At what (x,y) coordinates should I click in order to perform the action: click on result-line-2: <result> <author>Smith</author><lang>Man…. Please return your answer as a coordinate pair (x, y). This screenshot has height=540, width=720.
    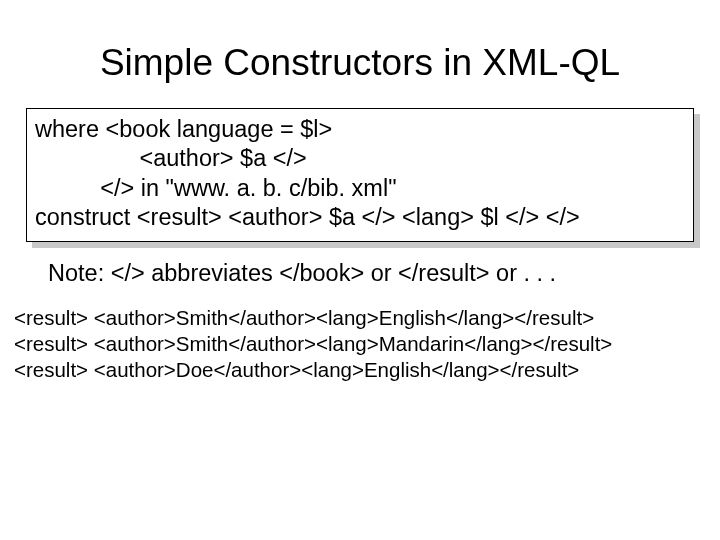
    Looking at the image, I should click on (313, 344).